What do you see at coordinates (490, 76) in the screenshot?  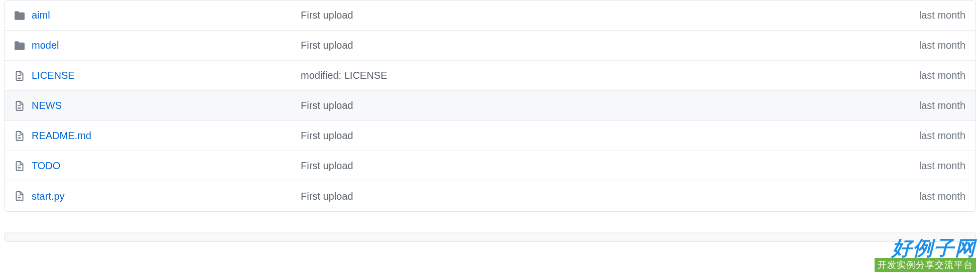 I see `file-row: LICENSEmodified: LICENSElast month` at bounding box center [490, 76].